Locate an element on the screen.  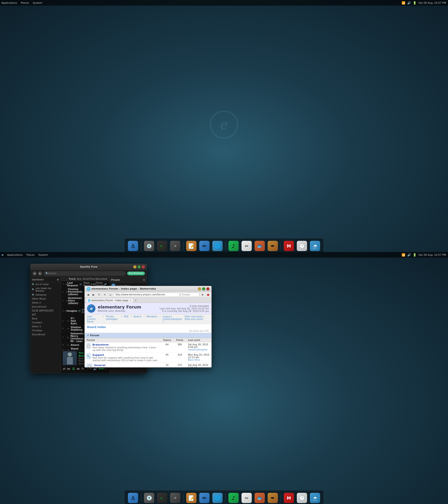
dock-app8-top: ✂ is located at coordinates (247, 246).